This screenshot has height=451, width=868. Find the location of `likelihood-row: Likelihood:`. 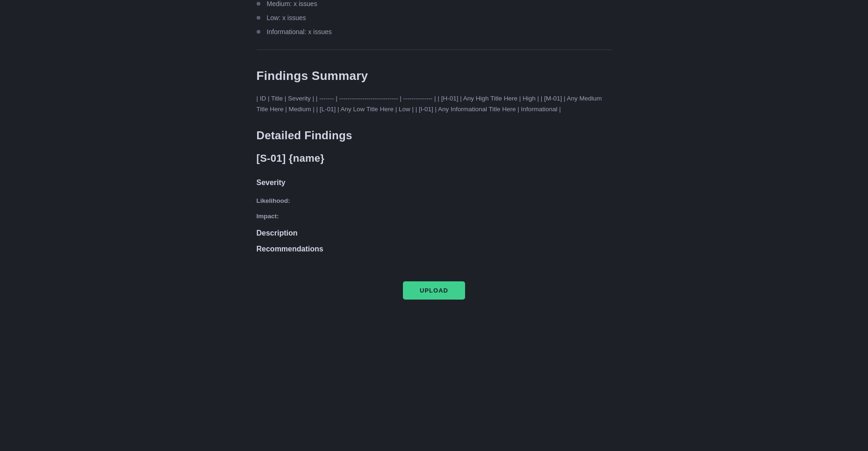

likelihood-row: Likelihood: is located at coordinates (434, 200).